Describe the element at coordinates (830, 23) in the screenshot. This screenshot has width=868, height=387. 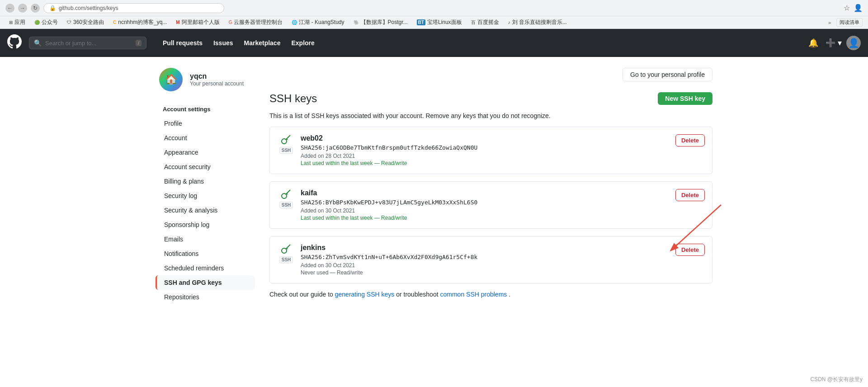
I see `bookmarks-more: »` at that location.